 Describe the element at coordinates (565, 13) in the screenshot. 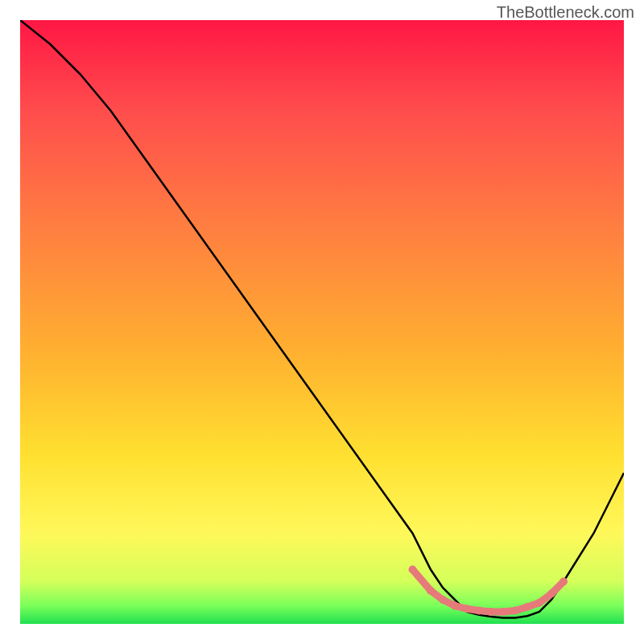

I see `watermark-text: TheBottleneck.com` at that location.